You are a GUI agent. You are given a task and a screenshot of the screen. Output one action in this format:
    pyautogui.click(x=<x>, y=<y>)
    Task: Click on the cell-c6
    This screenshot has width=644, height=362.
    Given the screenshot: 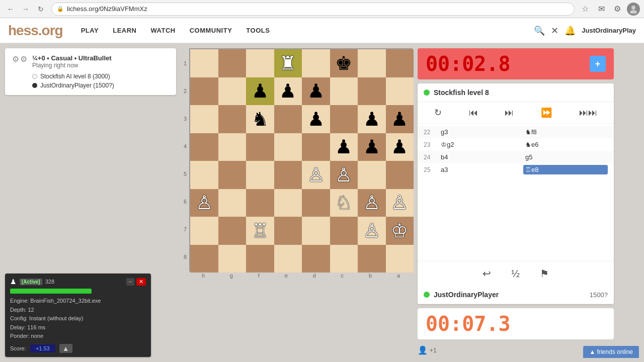 What is the action you would take?
    pyautogui.click(x=344, y=119)
    